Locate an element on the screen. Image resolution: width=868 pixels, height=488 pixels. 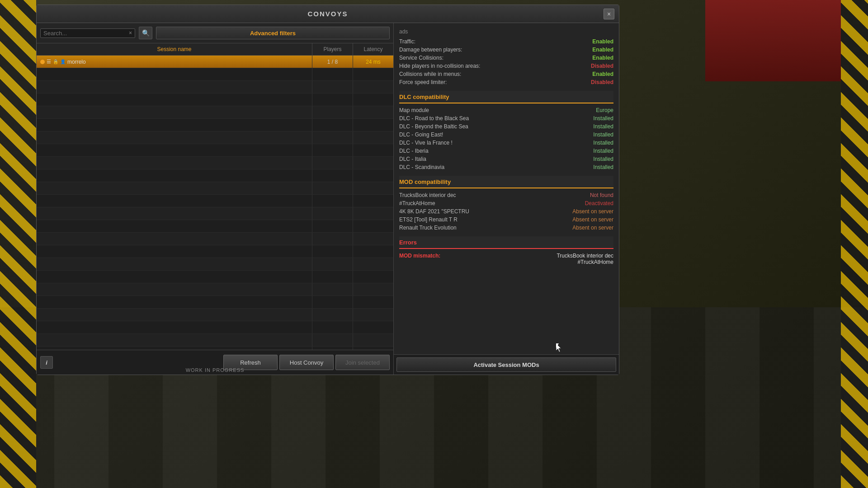
col-players: Players is located at coordinates (332, 49).